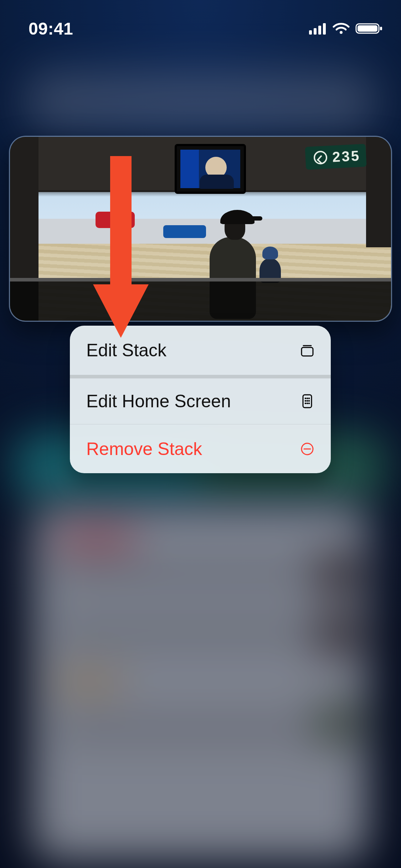  I want to click on apps-grid-icon, so click(307, 401).